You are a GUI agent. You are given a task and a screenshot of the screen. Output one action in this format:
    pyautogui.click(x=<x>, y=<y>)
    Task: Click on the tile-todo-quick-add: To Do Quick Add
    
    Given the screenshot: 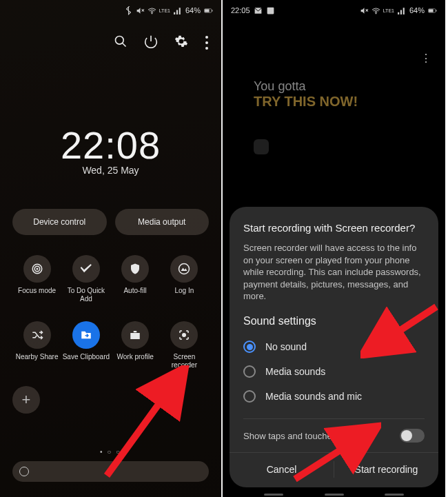 What is the action you would take?
    pyautogui.click(x=85, y=279)
    